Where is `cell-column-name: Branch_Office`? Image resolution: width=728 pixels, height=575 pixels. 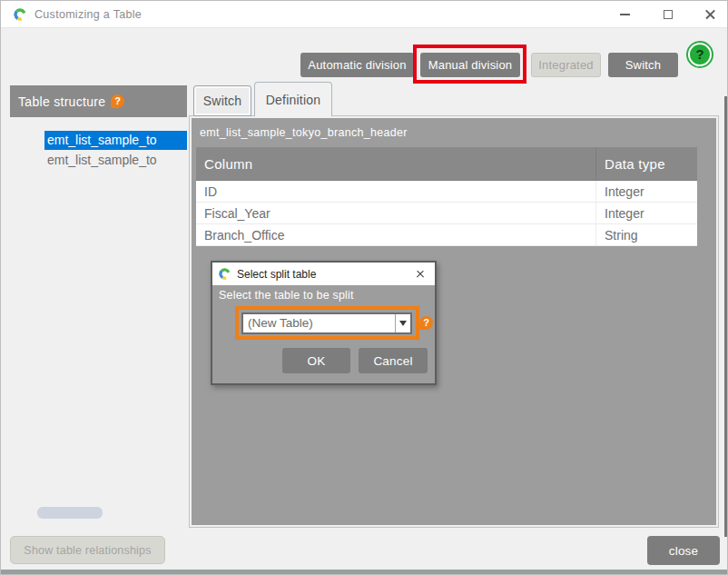
cell-column-name: Branch_Office is located at coordinates (396, 234).